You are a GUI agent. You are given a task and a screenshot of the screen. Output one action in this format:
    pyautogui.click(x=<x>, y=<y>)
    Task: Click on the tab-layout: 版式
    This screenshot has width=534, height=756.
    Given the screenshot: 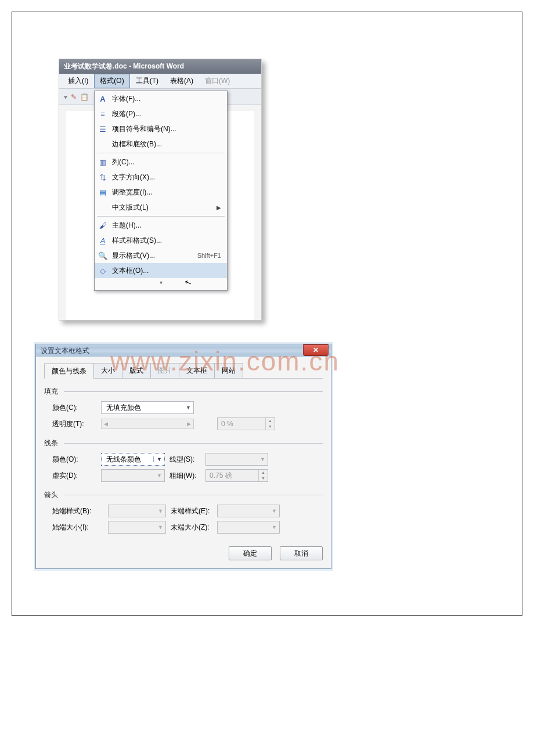 What is the action you would take?
    pyautogui.click(x=136, y=370)
    